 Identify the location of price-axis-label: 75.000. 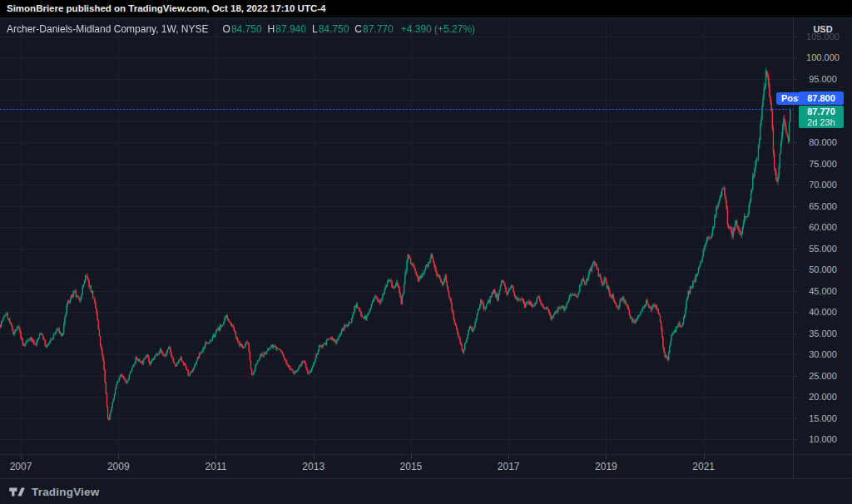
(823, 164).